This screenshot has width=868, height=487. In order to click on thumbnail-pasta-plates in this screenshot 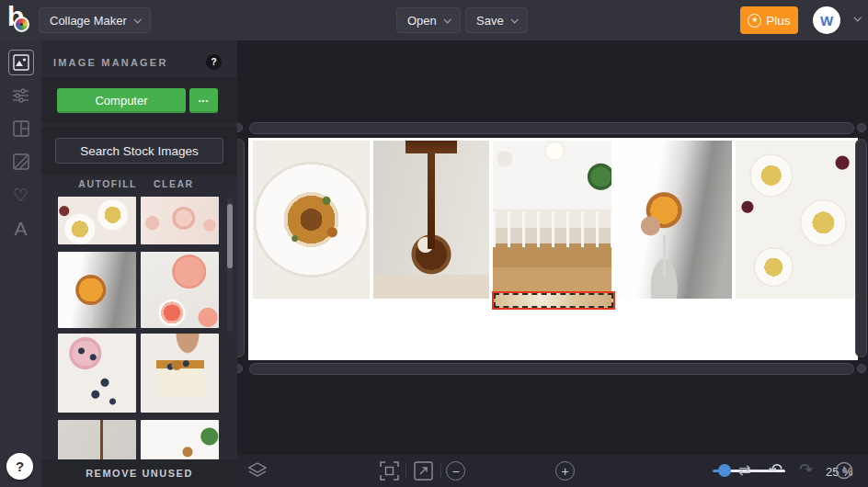, I will do `click(97, 221)`.